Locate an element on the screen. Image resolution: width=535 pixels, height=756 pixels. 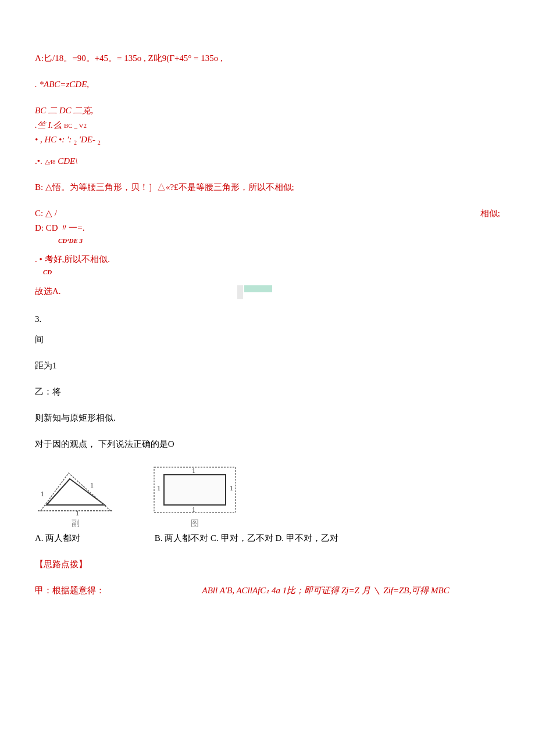
text-part: 'DE- is located at coordinates (87, 139).